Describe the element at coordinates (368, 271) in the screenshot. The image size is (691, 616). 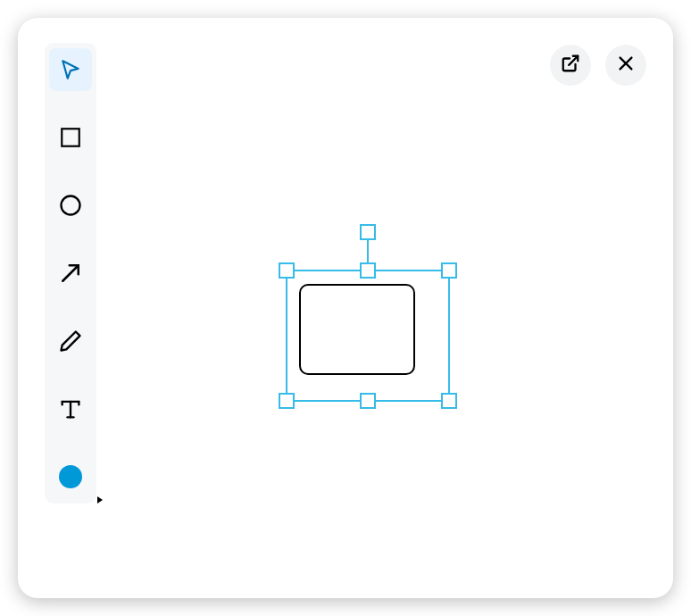
I see `resize-handle-tm` at that location.